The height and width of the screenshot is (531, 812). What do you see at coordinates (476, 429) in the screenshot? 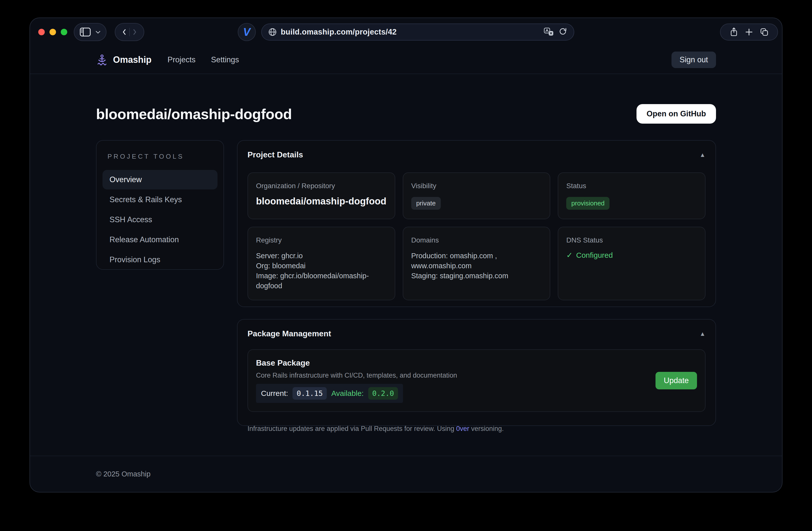
I see `package-note: Infrastructure updates are applied via P…` at bounding box center [476, 429].